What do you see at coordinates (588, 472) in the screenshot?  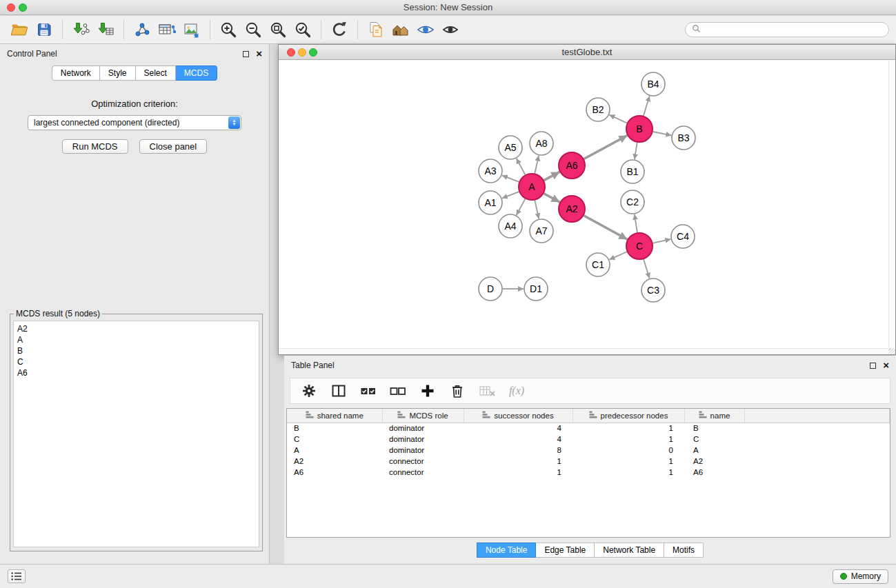 I see `table-row: A6connector11A6` at bounding box center [588, 472].